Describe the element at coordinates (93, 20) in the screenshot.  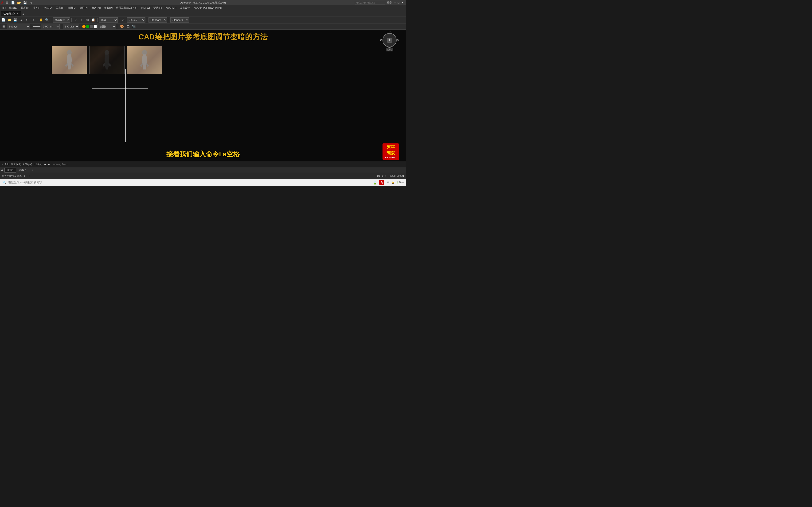
I see `paste-btn: 📋` at that location.